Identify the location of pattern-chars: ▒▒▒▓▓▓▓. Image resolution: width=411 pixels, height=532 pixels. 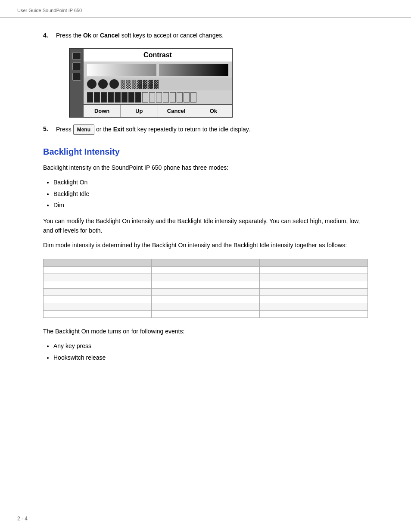
(140, 84).